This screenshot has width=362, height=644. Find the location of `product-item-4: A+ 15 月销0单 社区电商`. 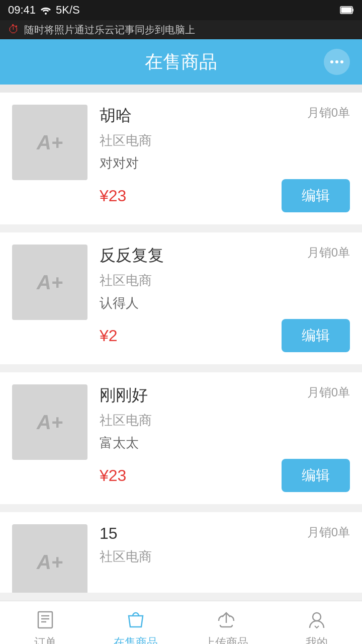

product-item-4: A+ 15 月销0单 社区电商 is located at coordinates (181, 552).